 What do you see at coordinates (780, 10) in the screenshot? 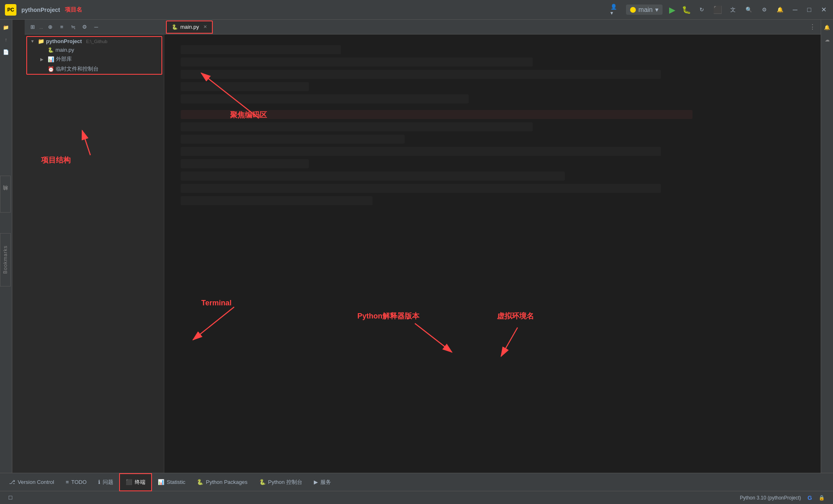
I see `notifications-icon: 🔔` at bounding box center [780, 10].